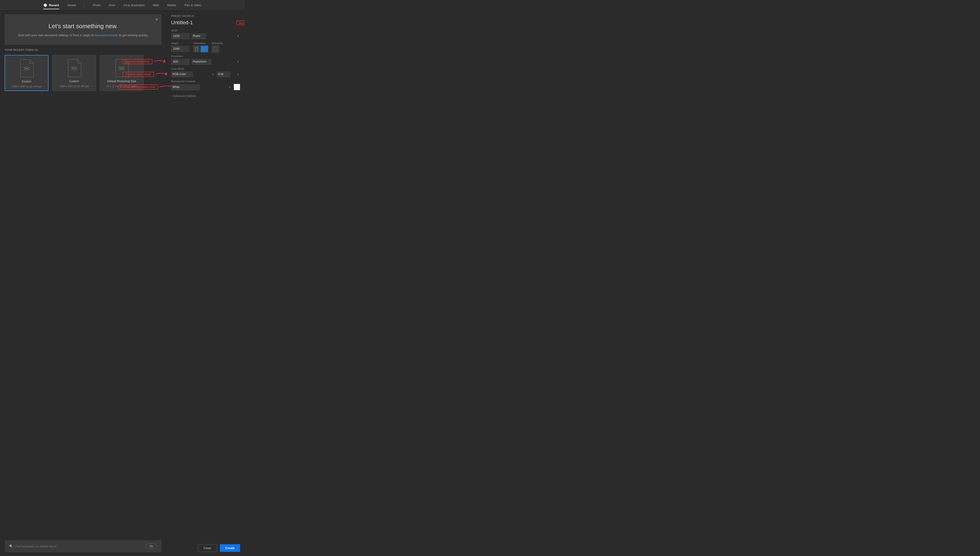 The width and height of the screenshot is (980, 556). I want to click on create-button: Create, so click(230, 548).